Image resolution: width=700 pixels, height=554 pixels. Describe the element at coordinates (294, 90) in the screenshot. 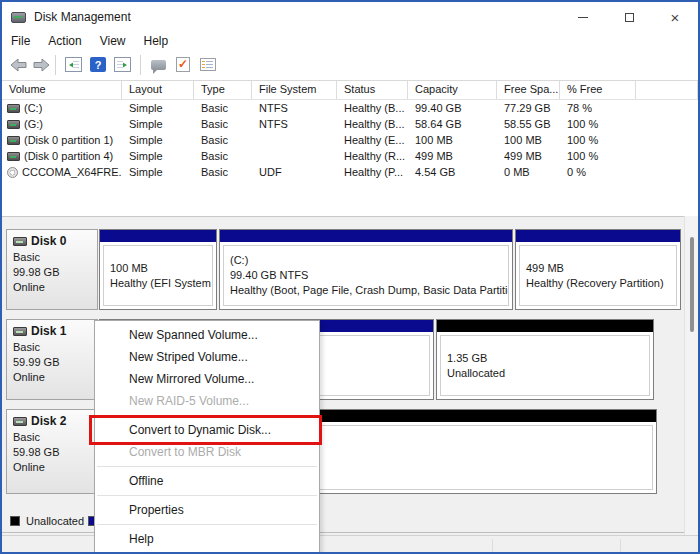

I see `column-header-filesystem: File System` at that location.